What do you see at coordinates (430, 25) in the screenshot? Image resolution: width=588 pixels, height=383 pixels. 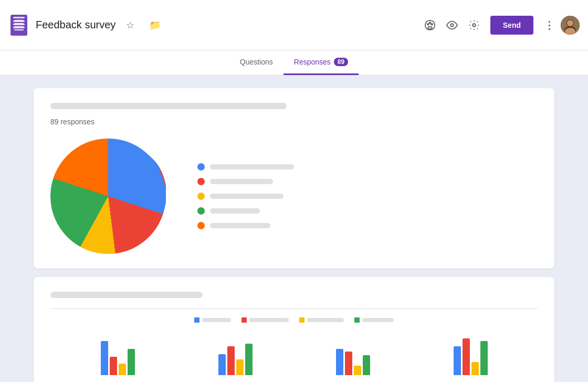 I see `palette-button` at bounding box center [430, 25].